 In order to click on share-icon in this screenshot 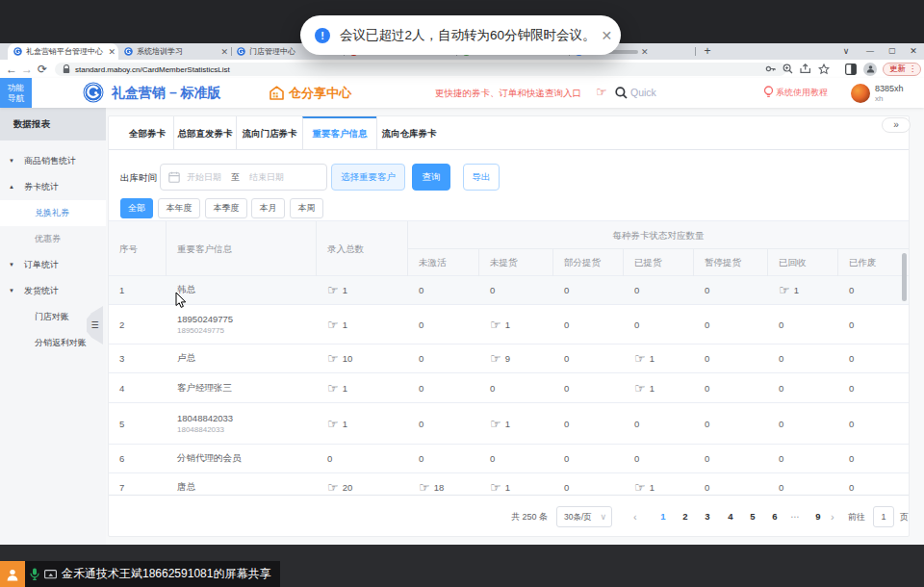, I will do `click(806, 69)`.